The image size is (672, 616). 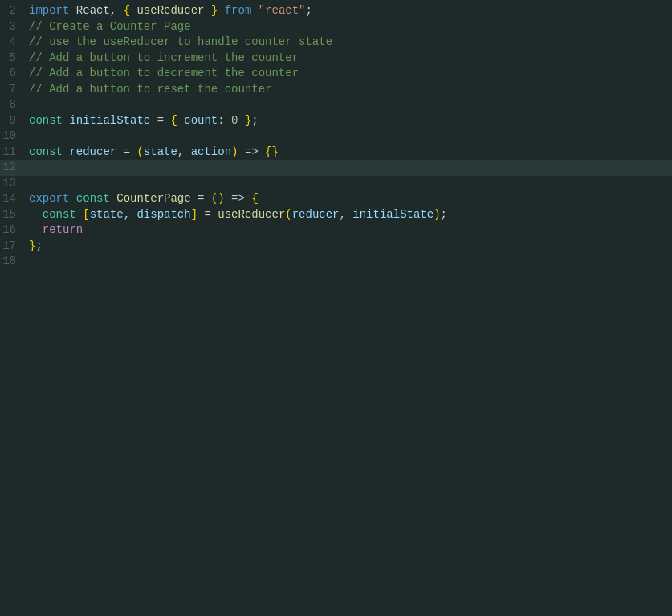 I want to click on line-content: // Add a button to decrement the counter, so click(x=348, y=74).